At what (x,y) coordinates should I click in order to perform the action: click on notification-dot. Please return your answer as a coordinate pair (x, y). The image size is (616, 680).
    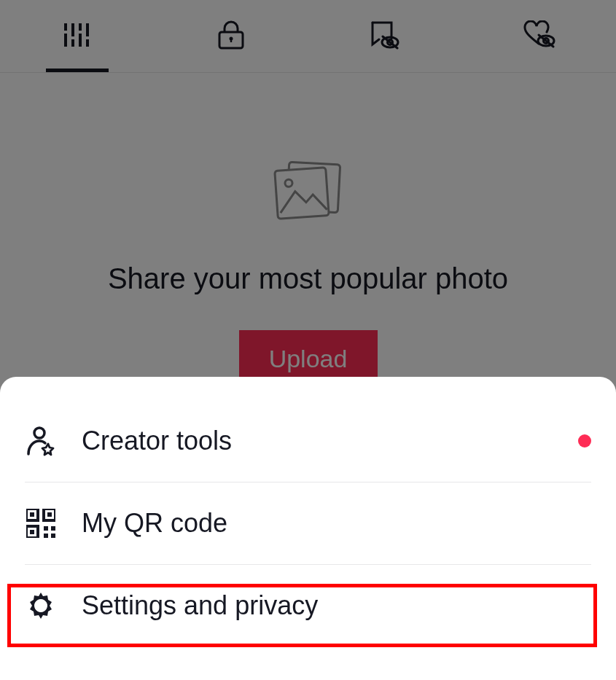
    Looking at the image, I should click on (585, 441).